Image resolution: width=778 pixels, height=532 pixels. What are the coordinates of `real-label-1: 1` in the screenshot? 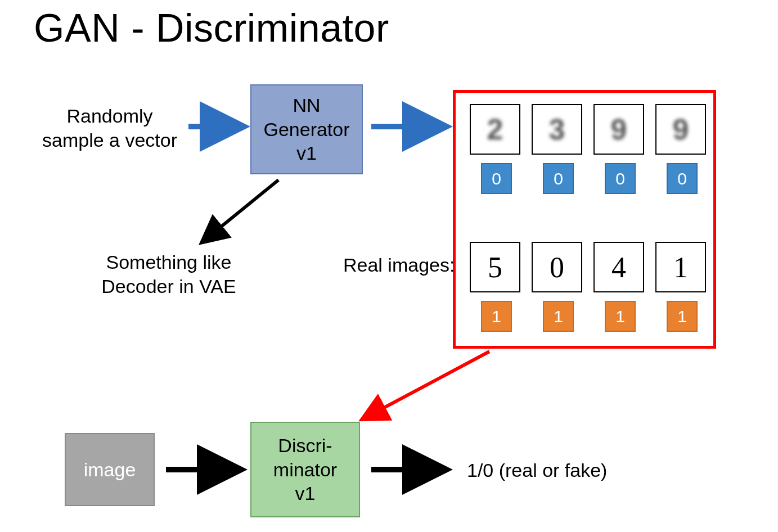 It's located at (558, 316).